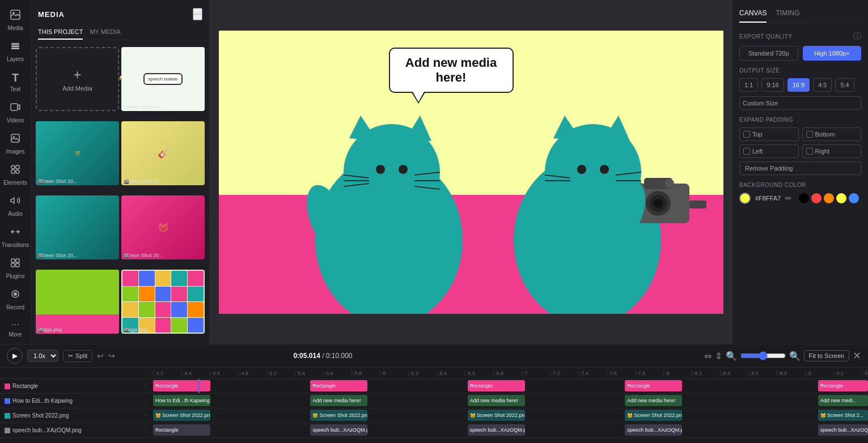 This screenshot has height=443, width=868. Describe the element at coordinates (510, 401) in the screenshot. I see `track-content-text: How to Edi...th Kapwing Add new media he…` at that location.